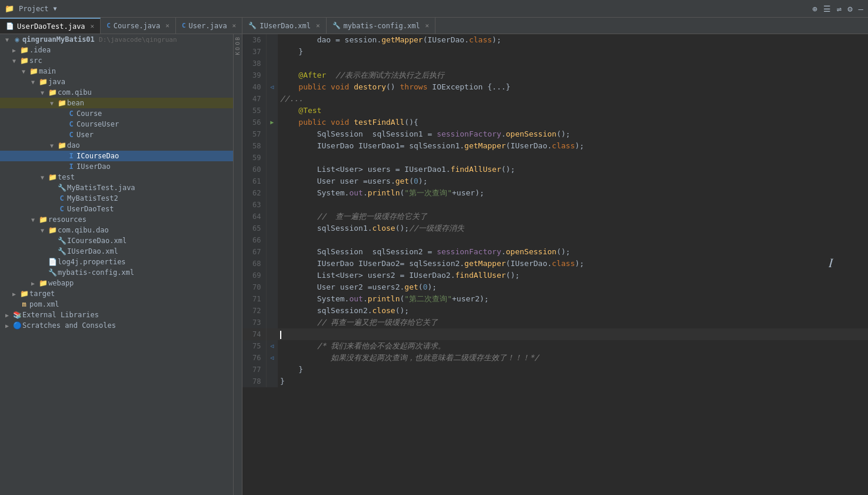  I want to click on tree-item-test: ▼ 📁 test, so click(117, 177).